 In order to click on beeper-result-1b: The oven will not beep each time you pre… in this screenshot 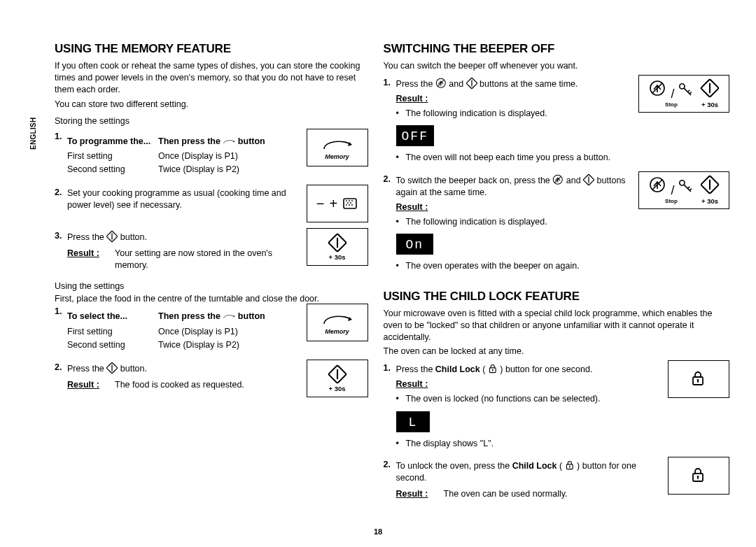, I will do `click(515, 158)`.